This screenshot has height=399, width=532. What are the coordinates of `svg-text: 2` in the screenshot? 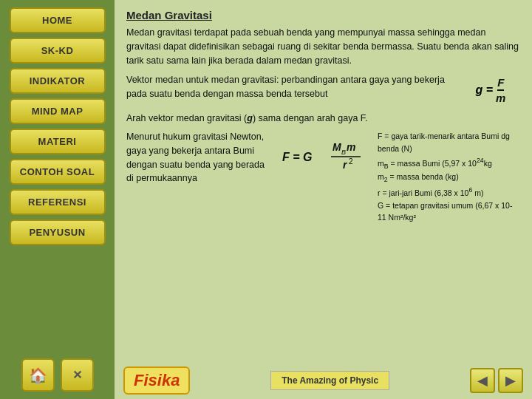 It's located at (351, 161).